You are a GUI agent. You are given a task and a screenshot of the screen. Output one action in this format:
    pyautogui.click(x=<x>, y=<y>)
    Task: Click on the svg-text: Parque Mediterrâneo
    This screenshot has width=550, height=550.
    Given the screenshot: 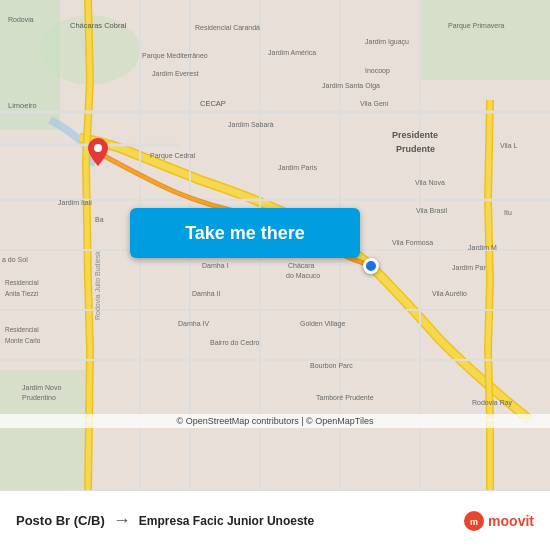 What is the action you would take?
    pyautogui.click(x=175, y=56)
    